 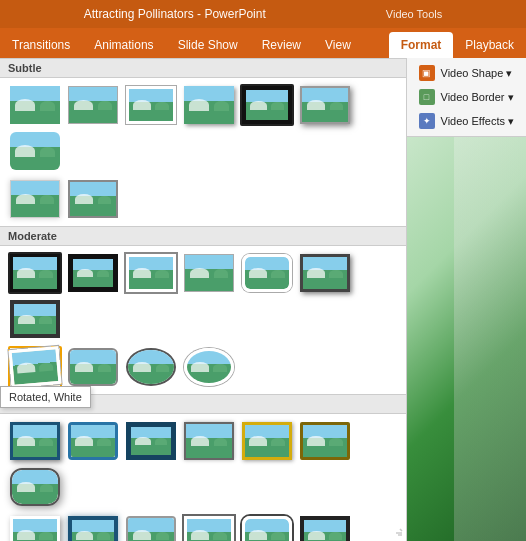 What do you see at coordinates (203, 128) in the screenshot?
I see `subtle-grid` at bounding box center [203, 128].